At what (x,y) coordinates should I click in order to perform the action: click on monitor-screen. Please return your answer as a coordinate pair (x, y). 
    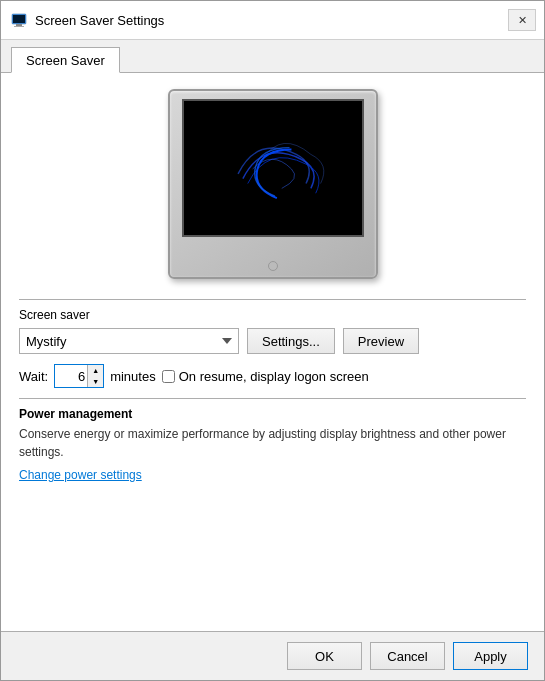
    Looking at the image, I should click on (273, 168).